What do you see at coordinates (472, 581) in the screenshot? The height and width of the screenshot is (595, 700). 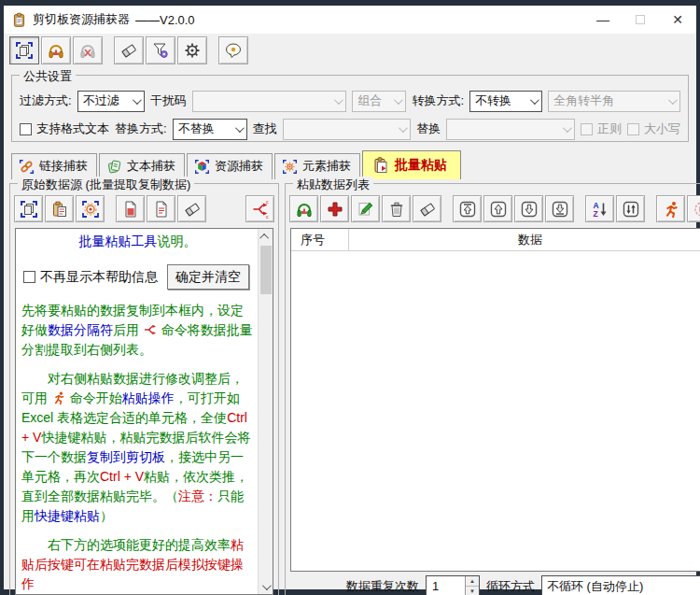 I see `spinner-up-icon: ▲` at bounding box center [472, 581].